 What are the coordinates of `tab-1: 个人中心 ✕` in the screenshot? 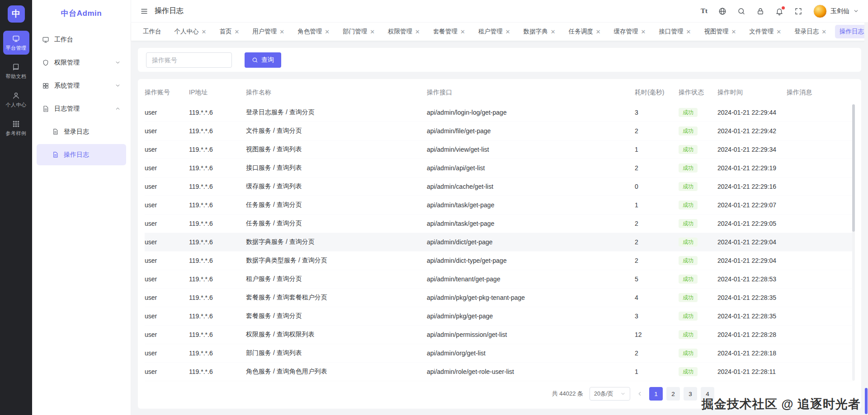 It's located at (191, 32).